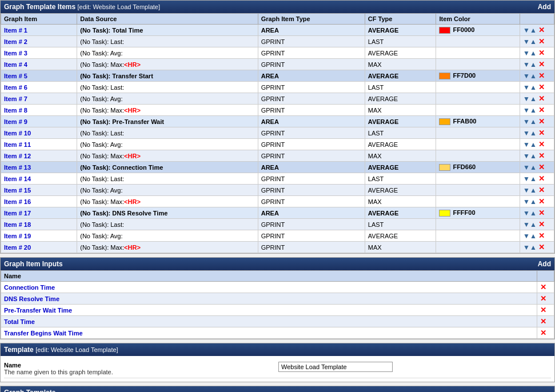 This screenshot has height=392, width=555. I want to click on graph-items-add-button: Add, so click(544, 7).